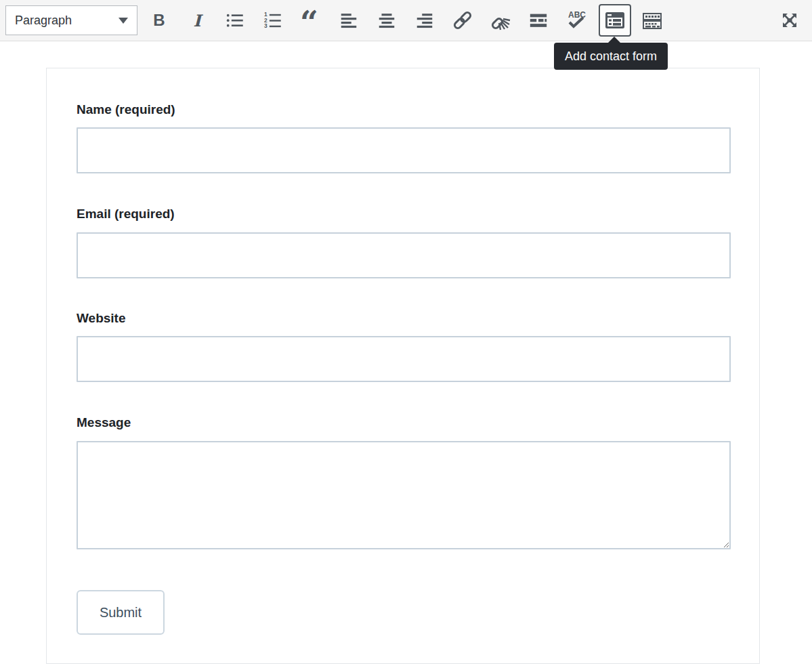  I want to click on website-field-label: Website, so click(102, 318).